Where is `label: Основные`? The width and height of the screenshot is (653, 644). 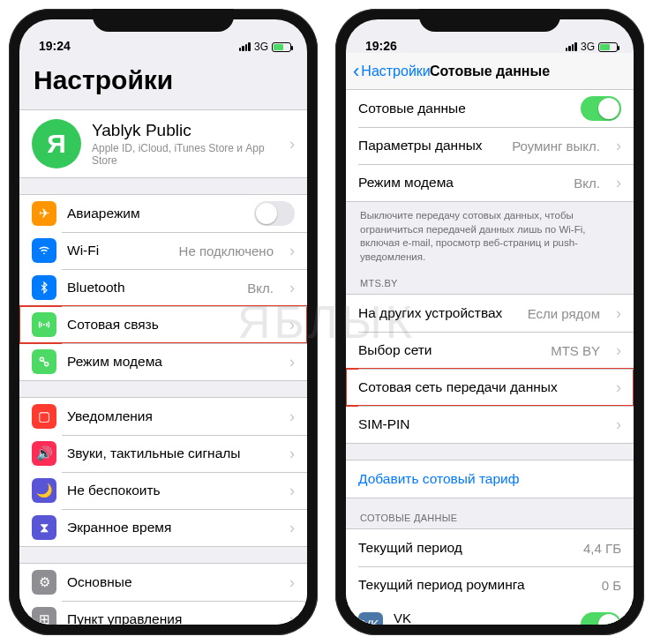 label: Основные is located at coordinates (170, 582).